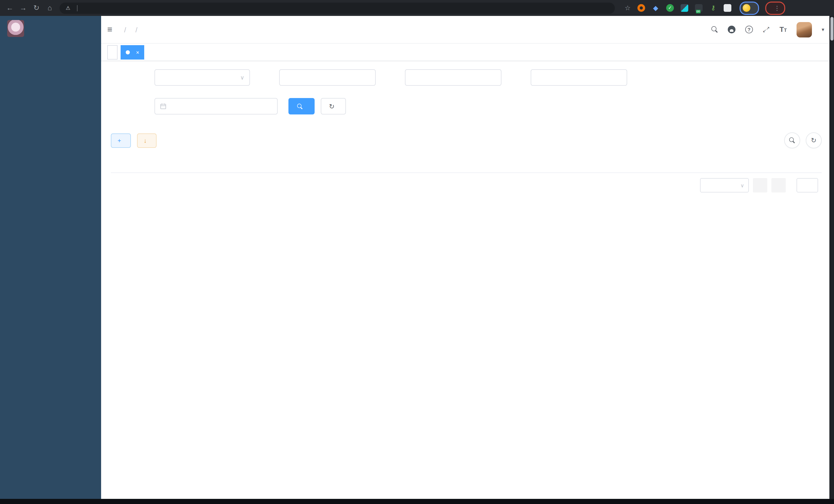 The height and width of the screenshot is (504, 834). I want to click on breadcrumb: / /, so click(131, 29).